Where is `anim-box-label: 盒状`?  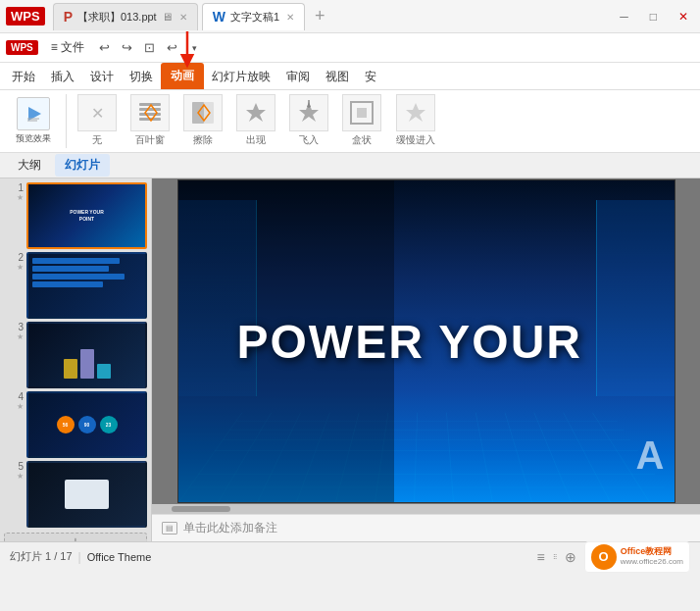
anim-box-label: 盒状 is located at coordinates (362, 140).